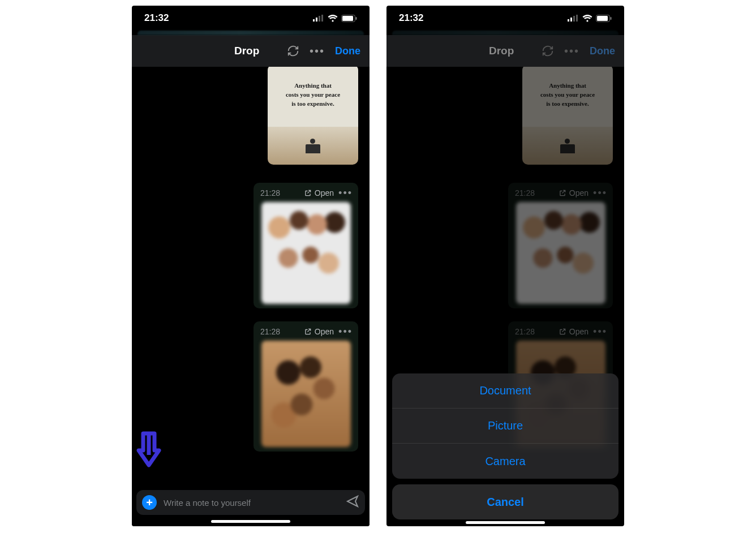 The image size is (756, 550). What do you see at coordinates (149, 502) in the screenshot?
I see `attach-button: +` at bounding box center [149, 502].